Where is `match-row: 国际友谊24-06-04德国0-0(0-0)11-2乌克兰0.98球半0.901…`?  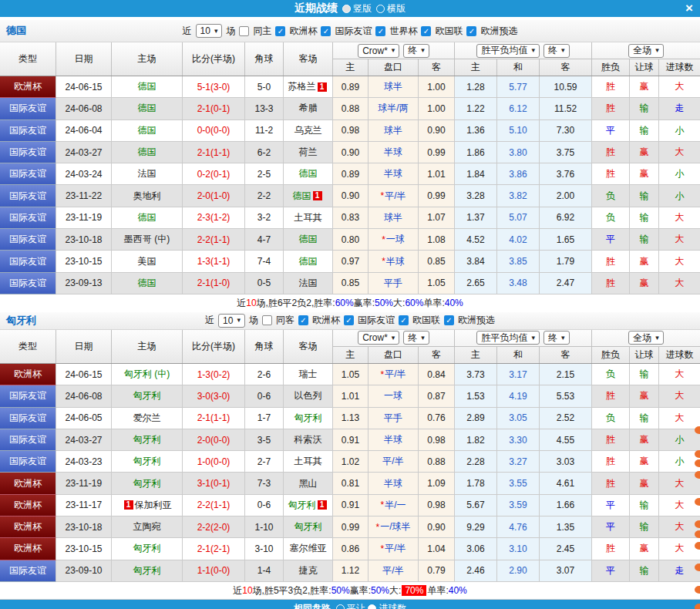
match-row: 国际友谊24-06-04德国0-0(0-0)11-2乌克兰0.98球半0.901… is located at coordinates (350, 131).